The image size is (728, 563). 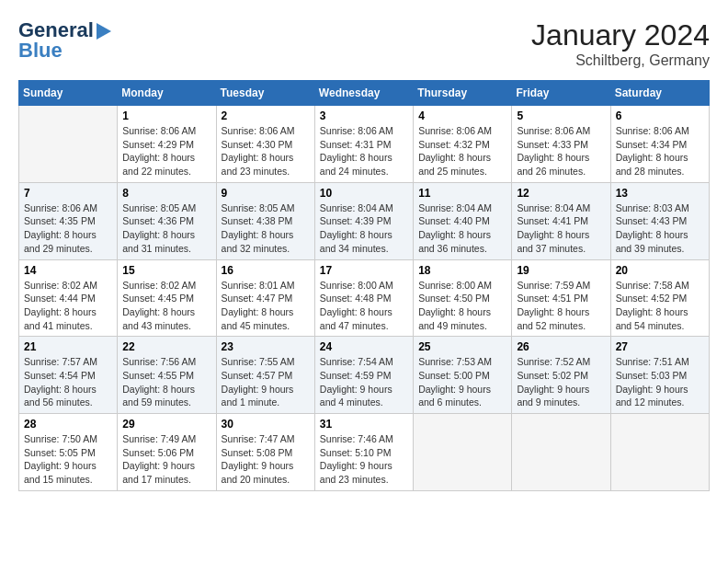 I want to click on day-header-friday: Friday, so click(x=561, y=94).